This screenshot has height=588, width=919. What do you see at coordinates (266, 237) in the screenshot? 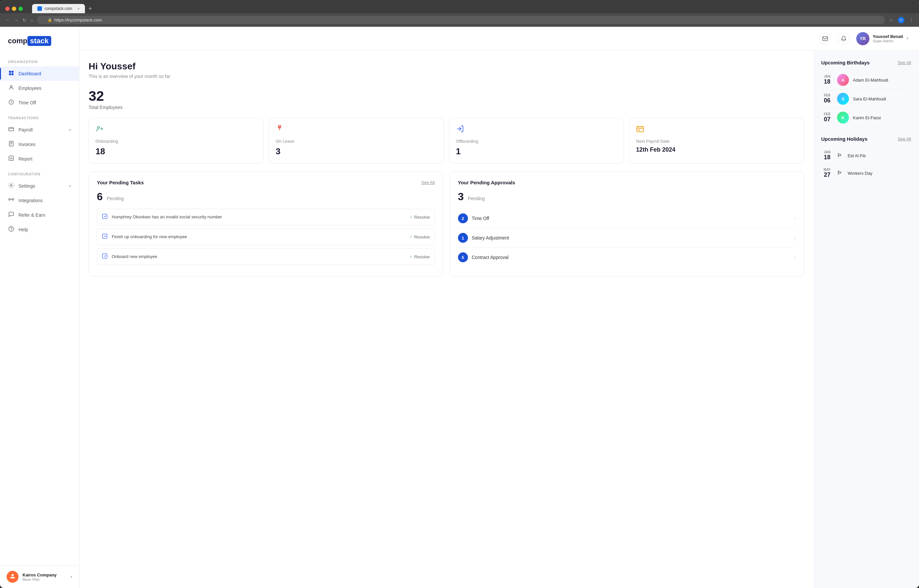
I see `task-item-1: Finish up onboarding for new employee ✓ …` at bounding box center [266, 237].